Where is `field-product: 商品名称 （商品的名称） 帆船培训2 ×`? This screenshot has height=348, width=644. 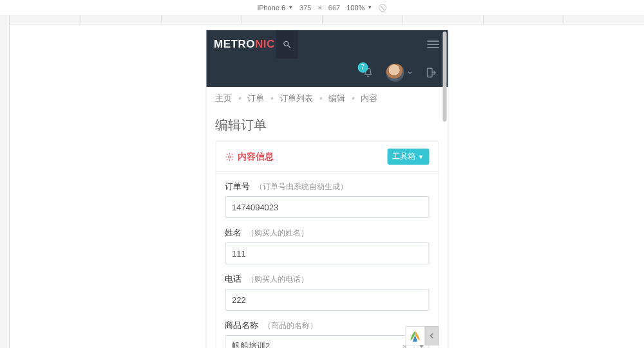 field-product: 商品名称 （商品的名称） 帆船培训2 × is located at coordinates (327, 334).